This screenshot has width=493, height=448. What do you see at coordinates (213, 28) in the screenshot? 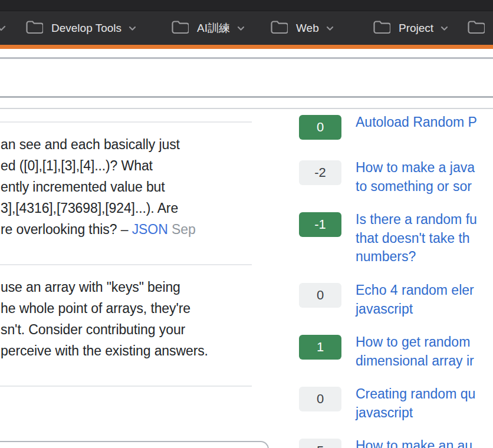
I see `bookmark-folder-label: AI訓練` at bounding box center [213, 28].